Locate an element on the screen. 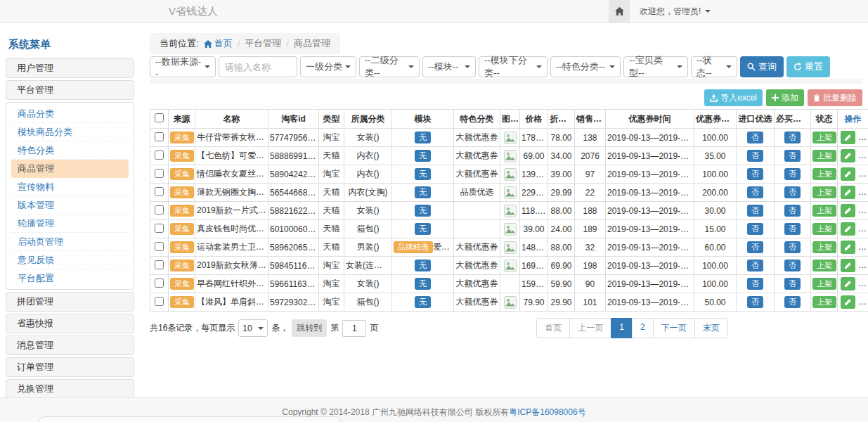 The image size is (868, 422). sidebar-subitem: 宣传物料 is located at coordinates (70, 187).